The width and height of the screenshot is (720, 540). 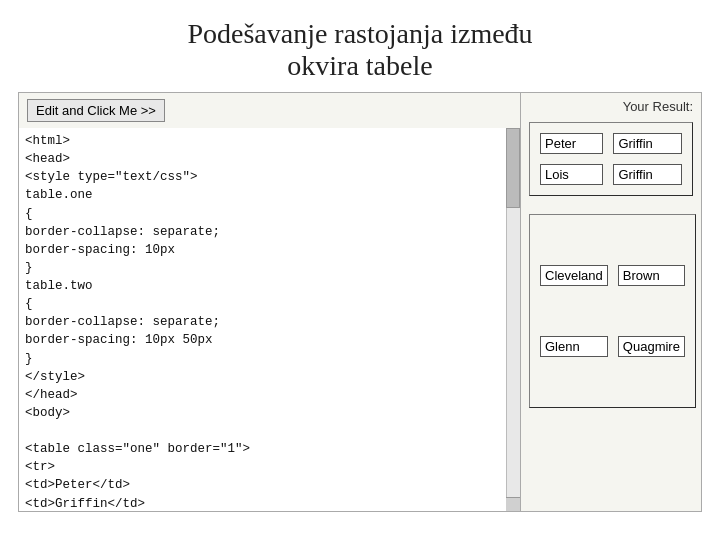 What do you see at coordinates (612, 276) in the screenshot?
I see `table-row: Cleveland Brown` at bounding box center [612, 276].